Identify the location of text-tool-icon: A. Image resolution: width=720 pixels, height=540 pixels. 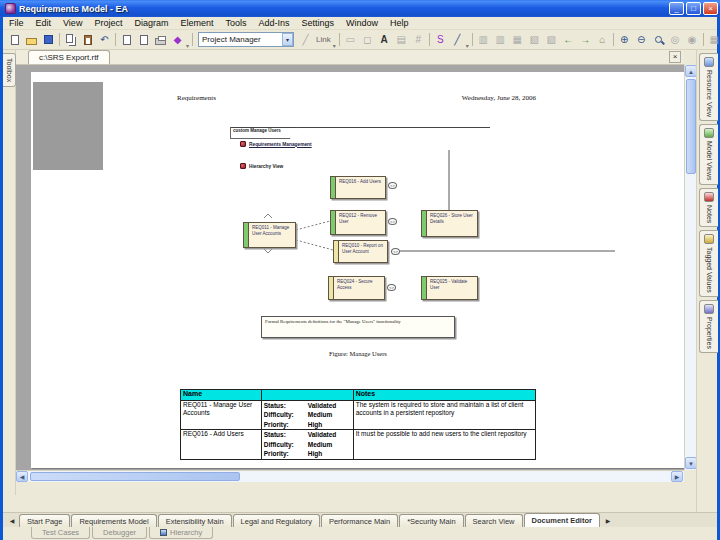
(384, 40).